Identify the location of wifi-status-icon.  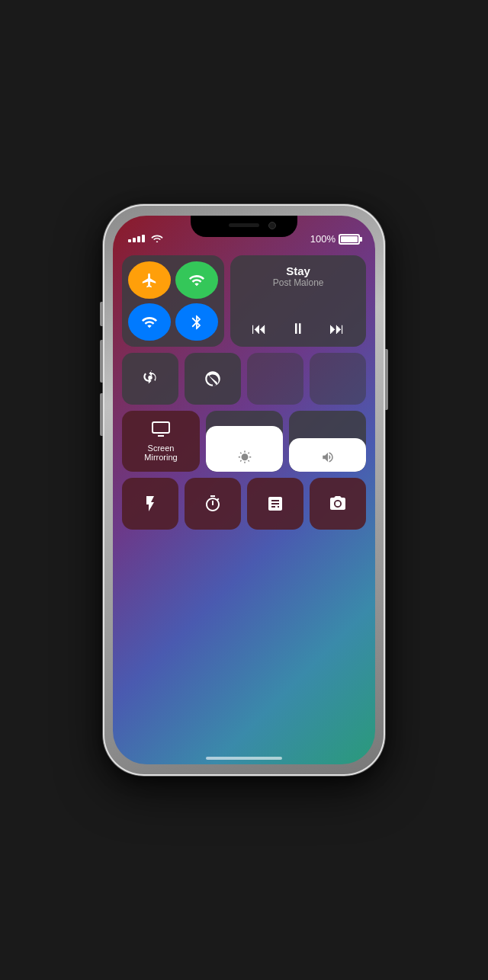
(157, 239).